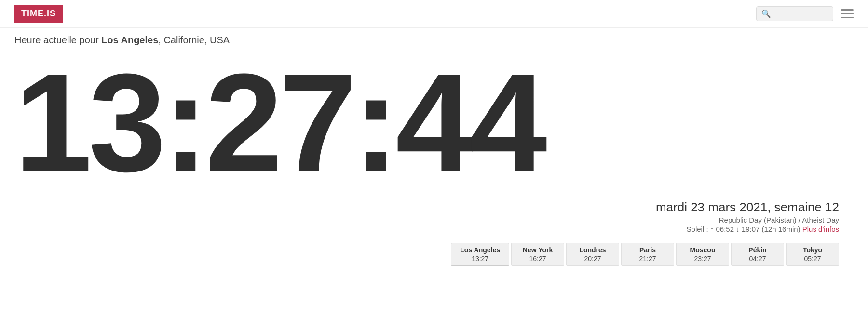 This screenshot has height=328, width=868. What do you see at coordinates (703, 259) in the screenshot?
I see `city-time: 23:27` at bounding box center [703, 259].